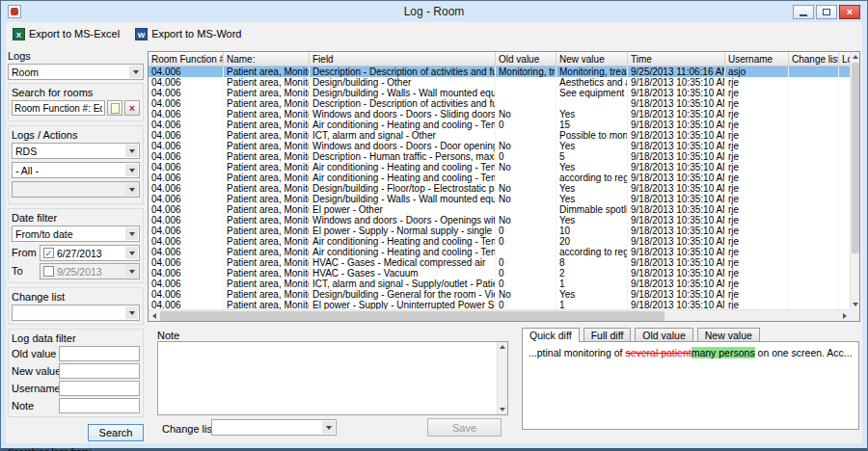 This screenshot has width=868, height=451. Describe the element at coordinates (757, 60) in the screenshot. I see `column-header-username: Username` at that location.